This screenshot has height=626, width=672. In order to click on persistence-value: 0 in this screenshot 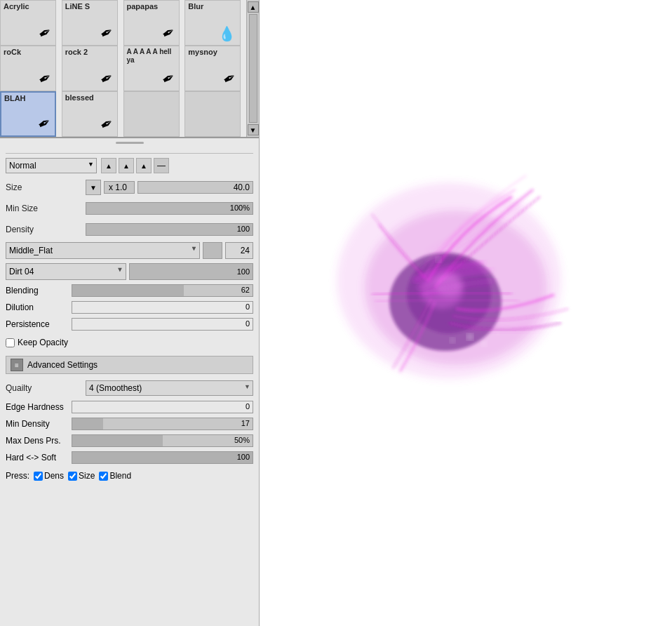, I will do `click(248, 324)`.